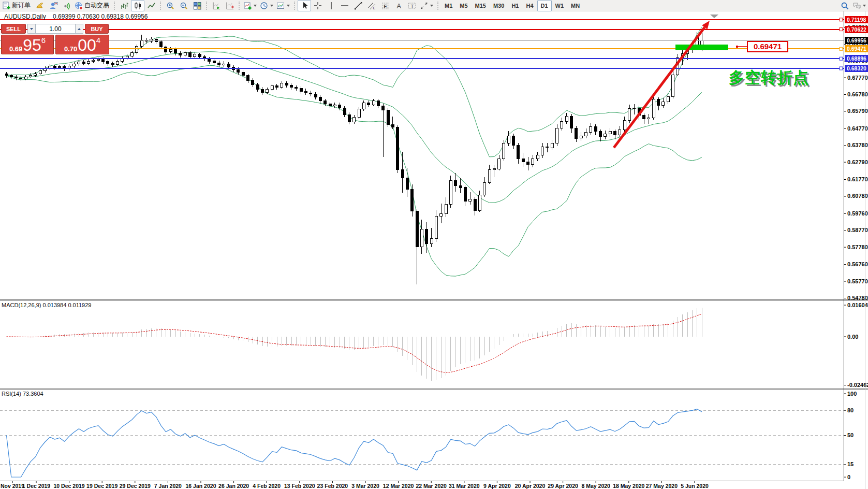  Describe the element at coordinates (184, 6) in the screenshot. I see `zoom-out-button` at that location.